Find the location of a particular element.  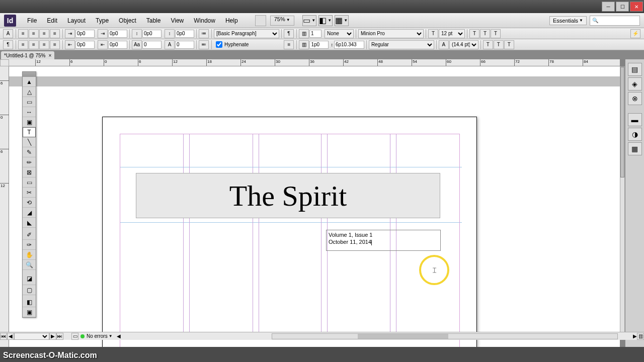

small-caps-button: T is located at coordinates (488, 45).